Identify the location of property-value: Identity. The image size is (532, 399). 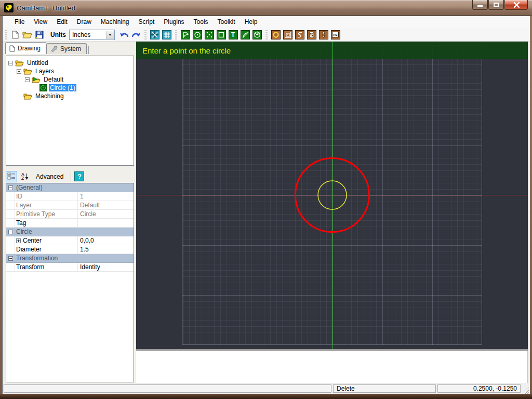
(106, 267).